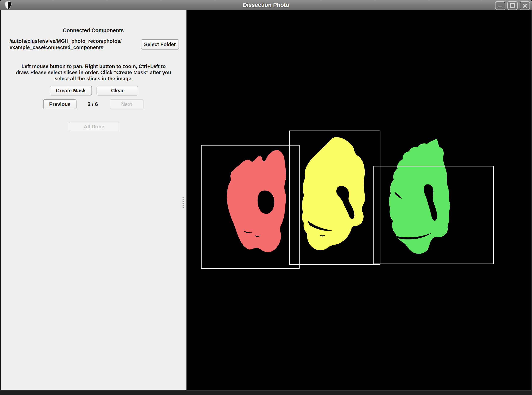  What do you see at coordinates (266, 393) in the screenshot?
I see `window-bottom-frame` at bounding box center [266, 393].